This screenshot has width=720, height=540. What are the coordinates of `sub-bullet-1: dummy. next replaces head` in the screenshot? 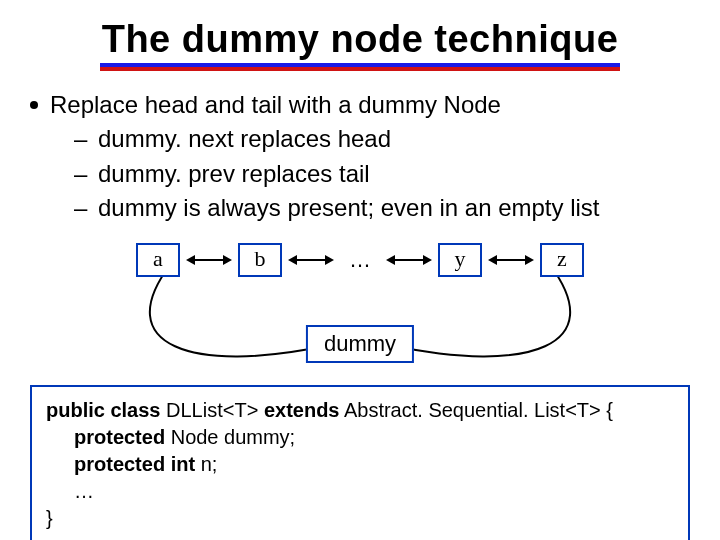 It's located at (383, 139).